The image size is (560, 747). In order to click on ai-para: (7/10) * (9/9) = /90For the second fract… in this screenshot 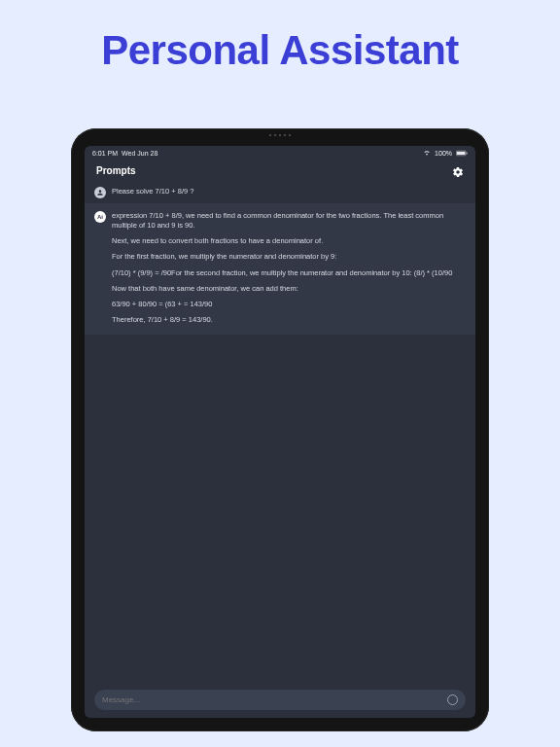, I will do `click(289, 273)`.